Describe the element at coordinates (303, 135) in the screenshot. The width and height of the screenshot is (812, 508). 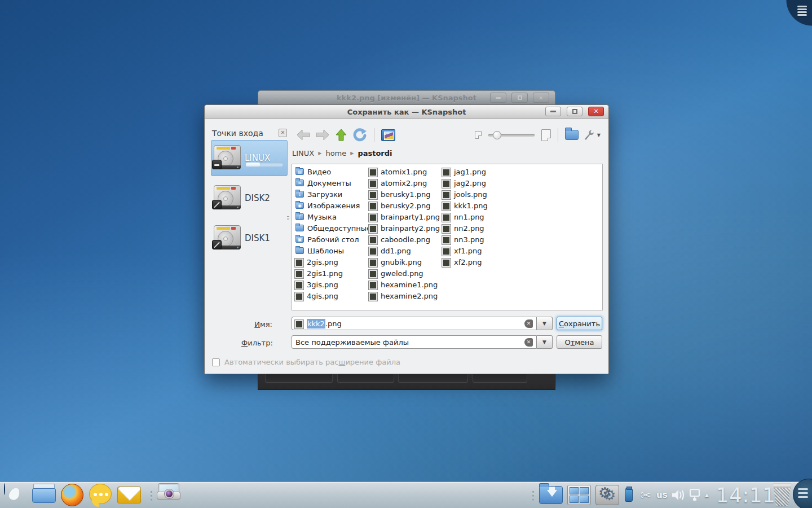
I see `back-button` at that location.